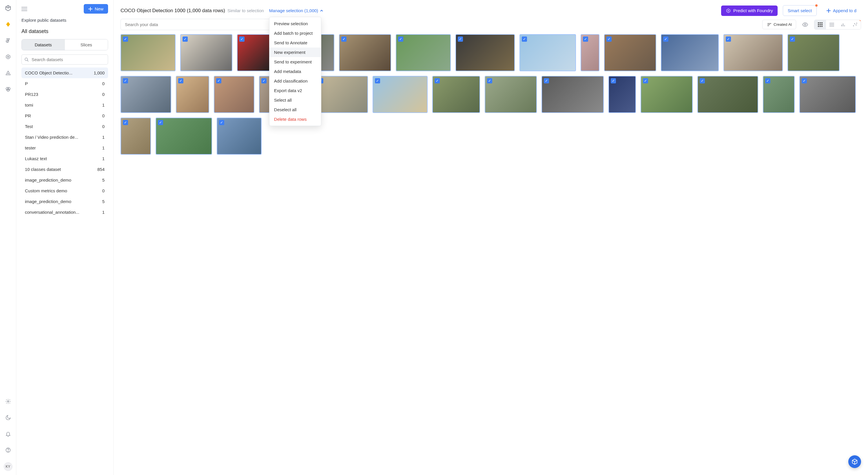 The image size is (868, 475). What do you see at coordinates (65, 20) in the screenshot?
I see `explore-public-datasets-link: Explore public datasets` at bounding box center [65, 20].